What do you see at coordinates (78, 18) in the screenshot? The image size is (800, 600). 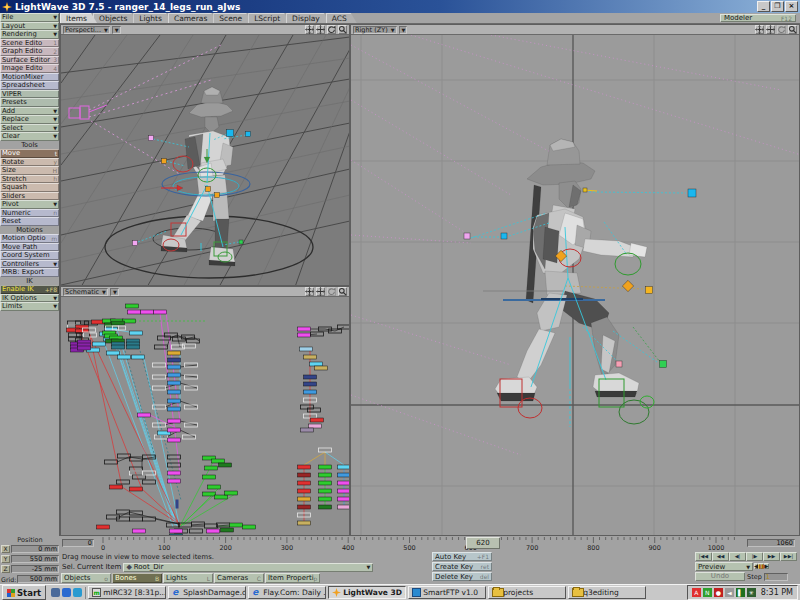 I see `tab-items: Items` at bounding box center [78, 18].